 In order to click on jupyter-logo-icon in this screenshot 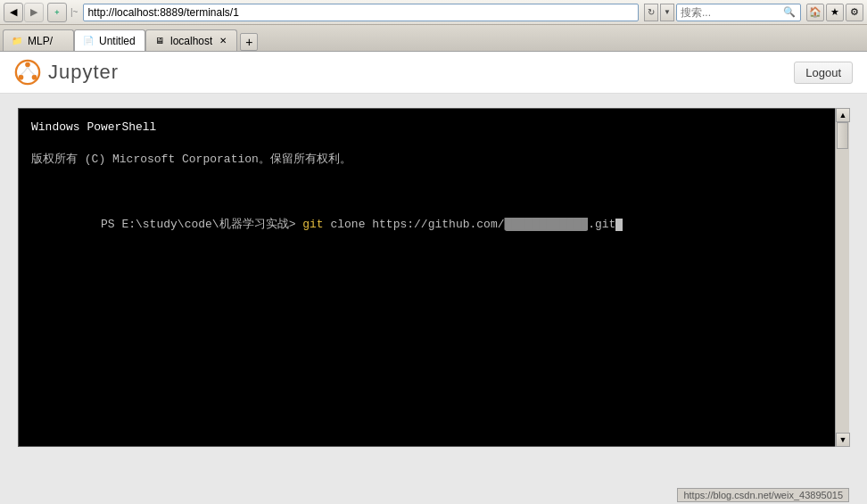, I will do `click(28, 72)`.